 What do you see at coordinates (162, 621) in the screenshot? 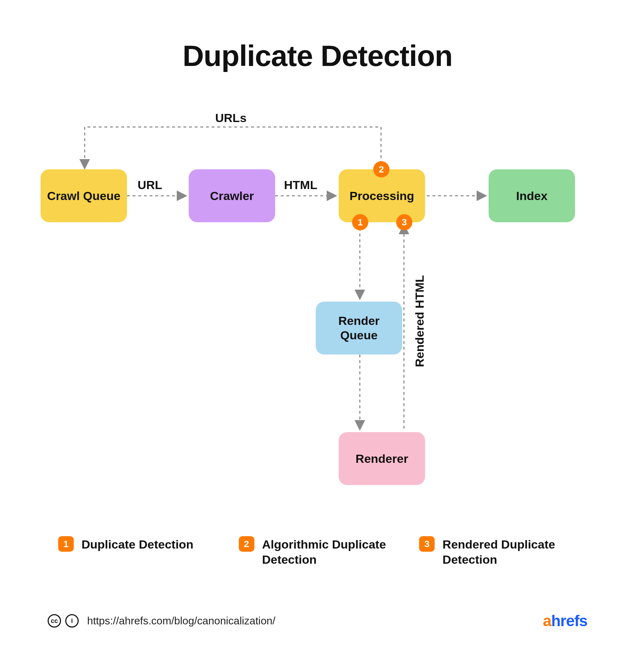
I see `footer-left: cc https://ahrefs.com/blog/canonicalizat…` at bounding box center [162, 621].